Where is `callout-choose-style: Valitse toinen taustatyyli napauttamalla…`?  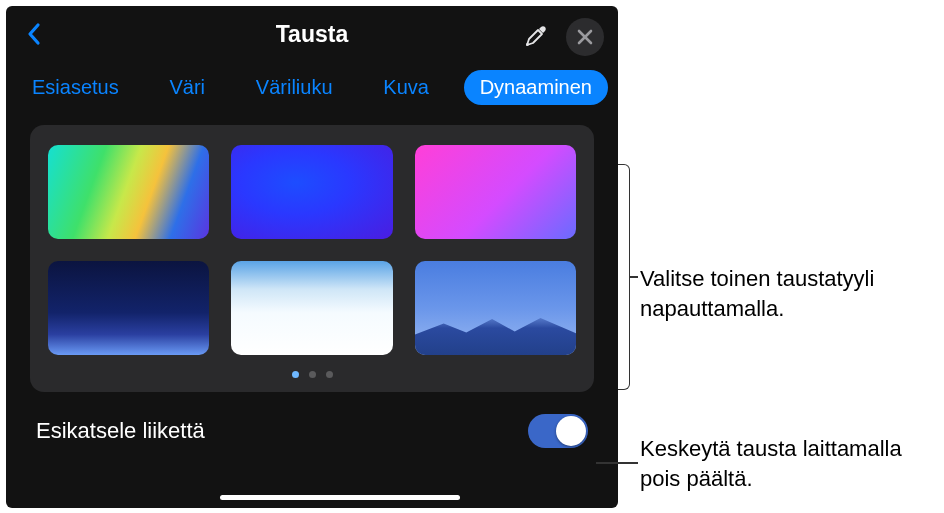 callout-choose-style: Valitse toinen taustatyyli napauttamalla… is located at coordinates (785, 294).